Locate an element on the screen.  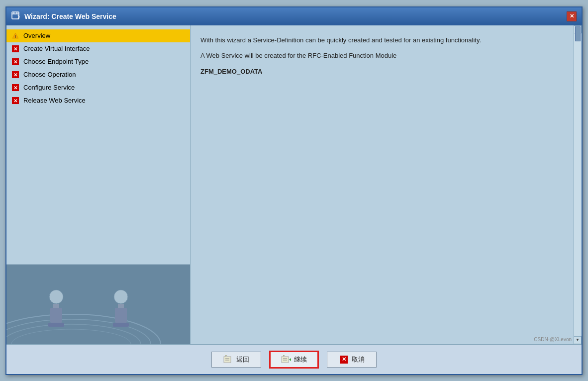
nav-item-create-virtual-interface: ✕ Create Virtual Interface is located at coordinates (98, 49).